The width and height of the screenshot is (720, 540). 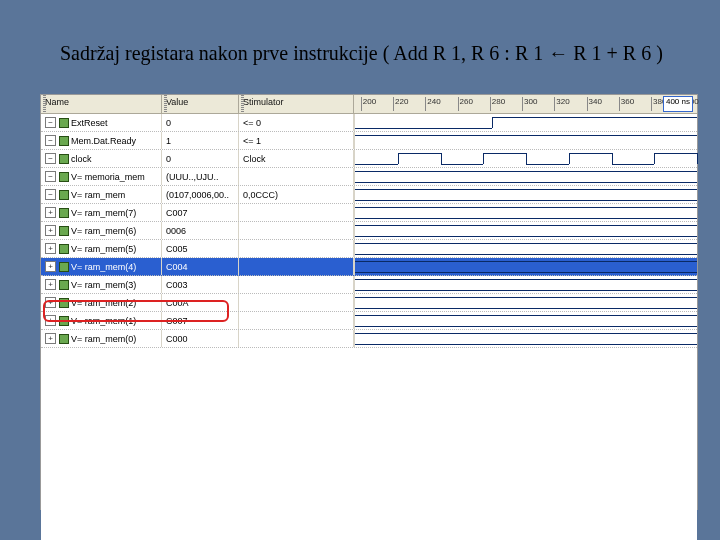 I want to click on signal-name-label: V= ram_mem, so click(x=98, y=195).